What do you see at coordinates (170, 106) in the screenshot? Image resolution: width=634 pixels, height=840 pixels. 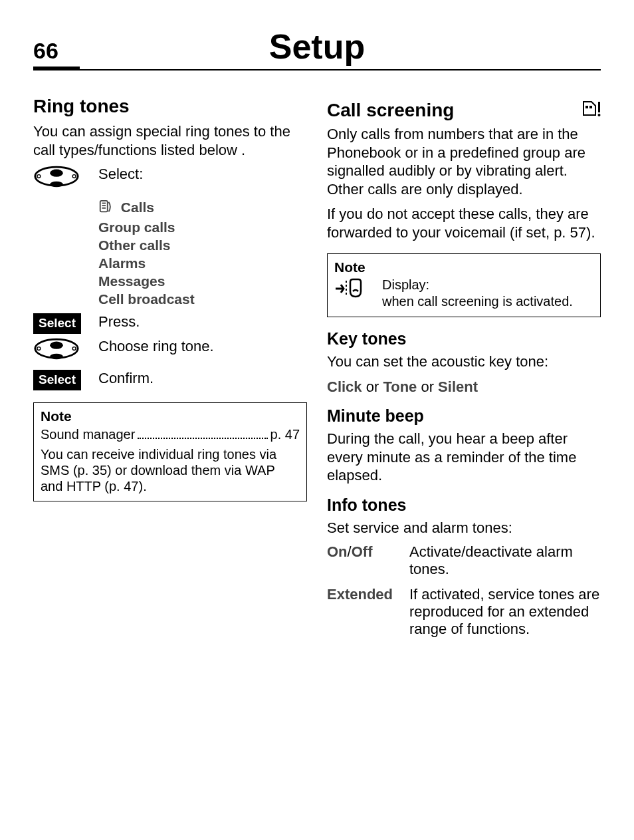 I see `ring-tones-heading: Ring tones` at bounding box center [170, 106].